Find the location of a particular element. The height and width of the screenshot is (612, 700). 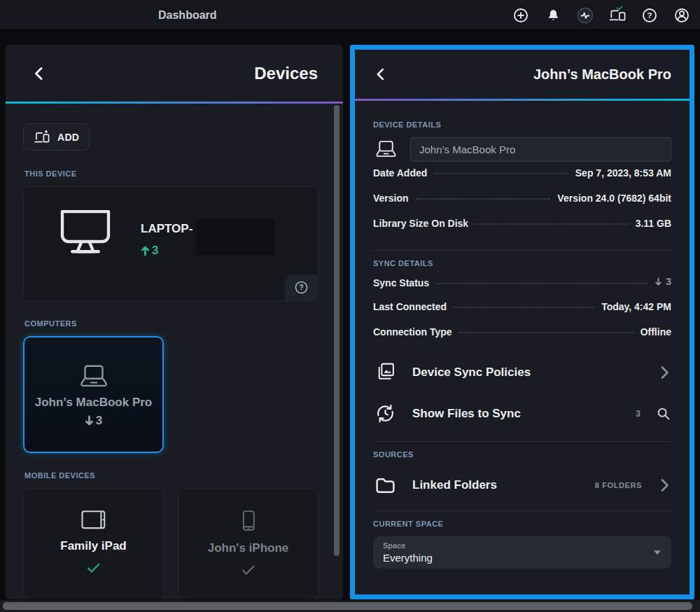

folder-icon is located at coordinates (385, 486).